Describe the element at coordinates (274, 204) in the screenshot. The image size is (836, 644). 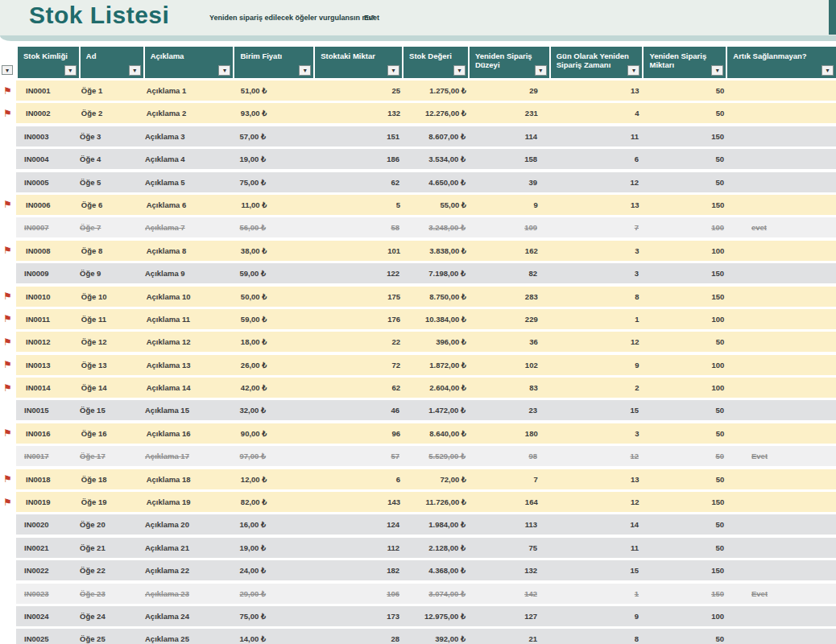
I see `cell-unit-price: 11,00 ₺` at that location.